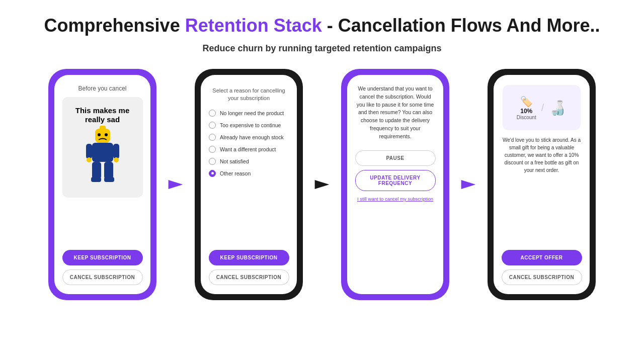  Describe the element at coordinates (234, 161) in the screenshot. I see `radio-label-4: Not satisfied` at that location.